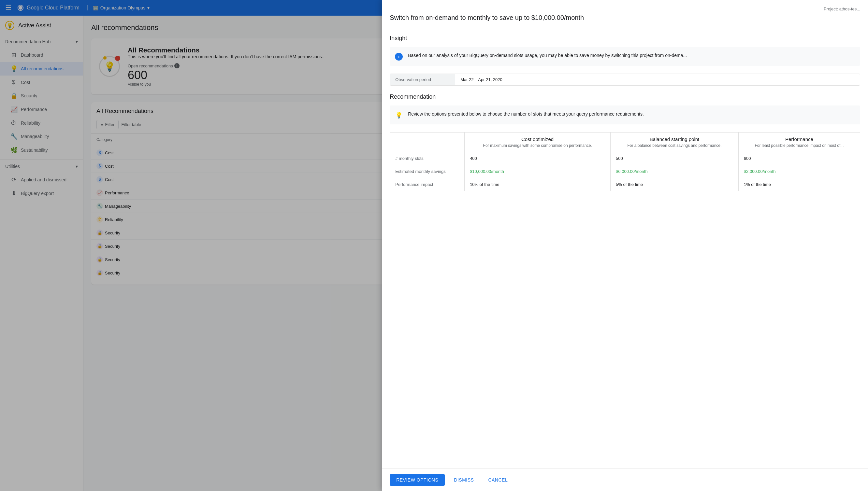  Describe the element at coordinates (625, 480) in the screenshot. I see `panel-footer: REVIEW OPTIONS DISMISS CANCEL` at that location.